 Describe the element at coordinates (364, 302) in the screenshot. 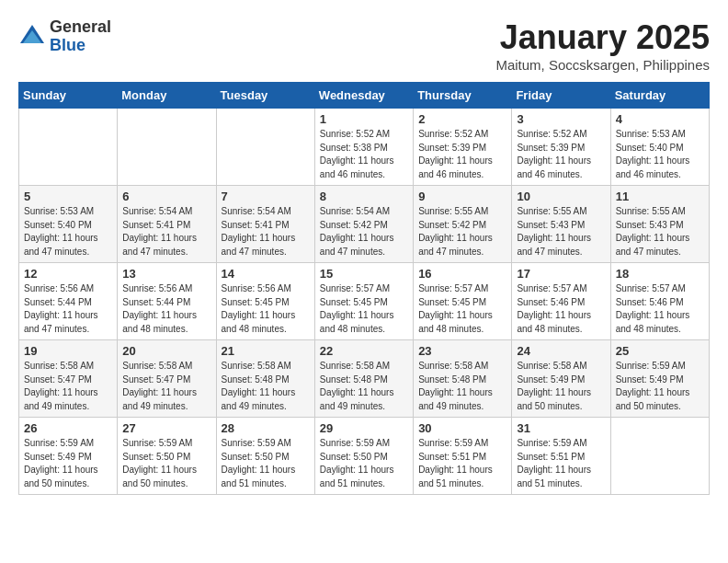

I see `table-row: 15Sunrise: 5:57 AM Sunset: 5:45 PM Dayli…` at that location.